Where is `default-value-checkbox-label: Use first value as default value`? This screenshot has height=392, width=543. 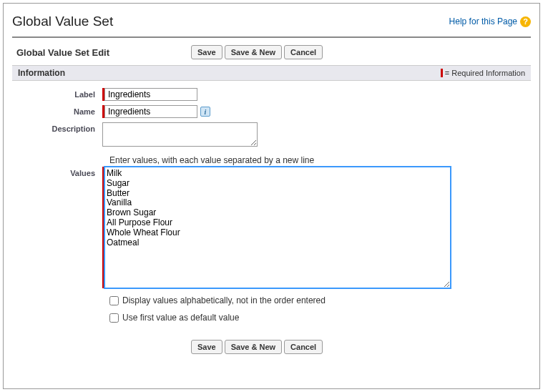
default-value-checkbox-label: Use first value as default value is located at coordinates (180, 318).